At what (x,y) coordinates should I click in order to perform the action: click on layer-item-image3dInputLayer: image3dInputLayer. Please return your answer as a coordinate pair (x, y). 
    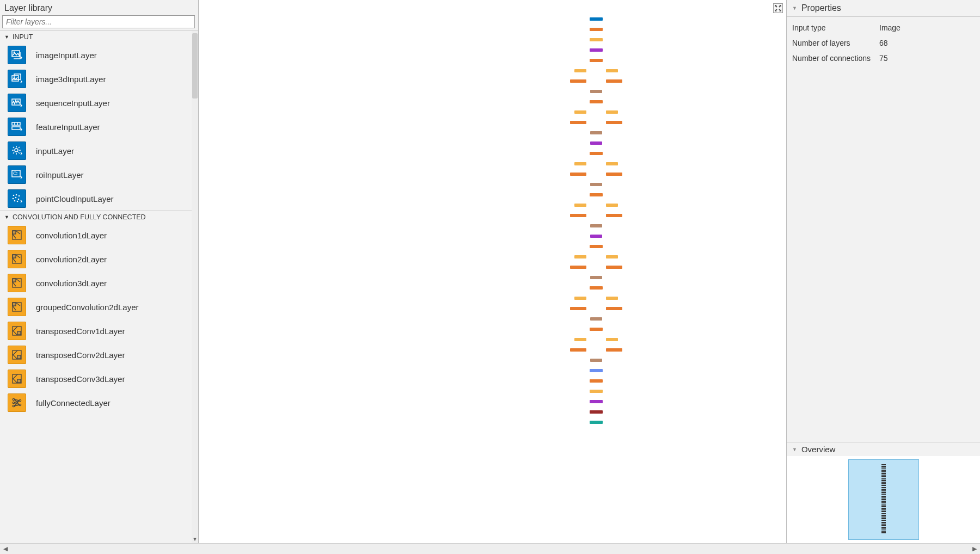
    Looking at the image, I should click on (96, 79).